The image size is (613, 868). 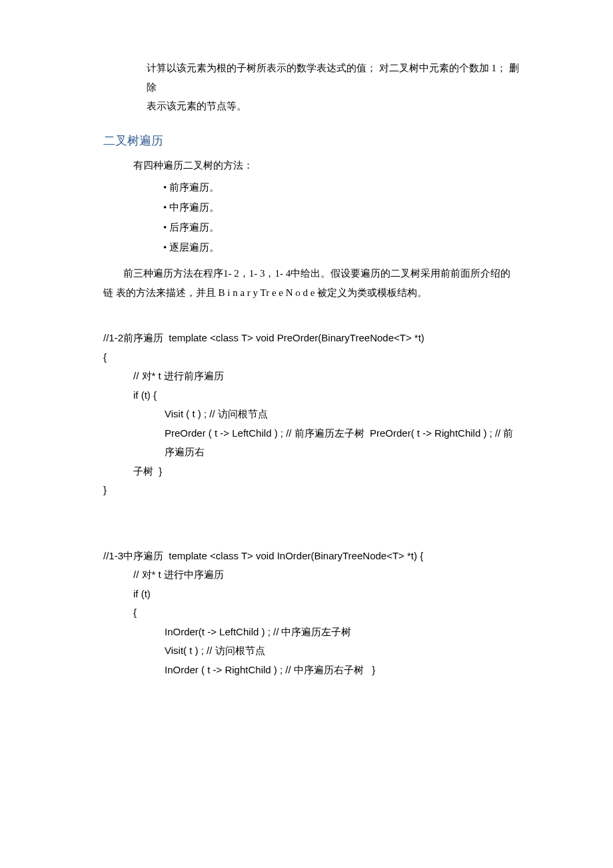 What do you see at coordinates (341, 227) in the screenshot?
I see `method-item: • 后序遍历。` at bounding box center [341, 227].